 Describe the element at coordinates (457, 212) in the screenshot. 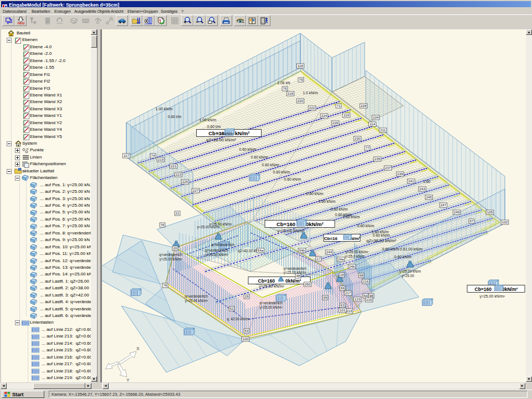

I see `svg-text: 249` at that location.